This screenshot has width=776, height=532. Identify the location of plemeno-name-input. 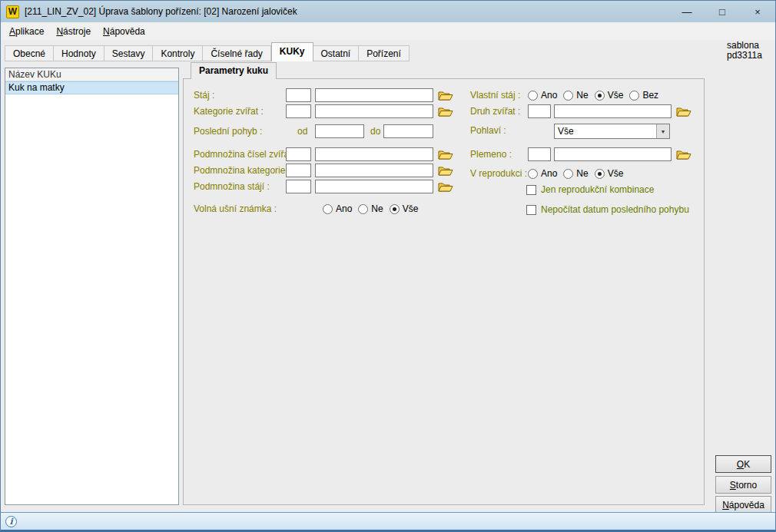
(613, 154).